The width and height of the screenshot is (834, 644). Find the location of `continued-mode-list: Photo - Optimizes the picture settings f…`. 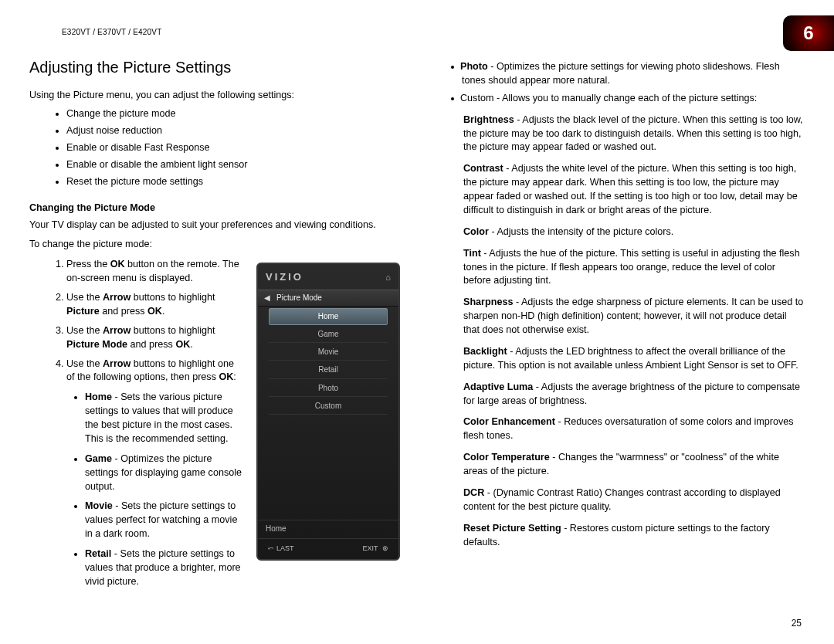

continued-mode-list: Photo - Optimizes the picture settings f… is located at coordinates (617, 83).